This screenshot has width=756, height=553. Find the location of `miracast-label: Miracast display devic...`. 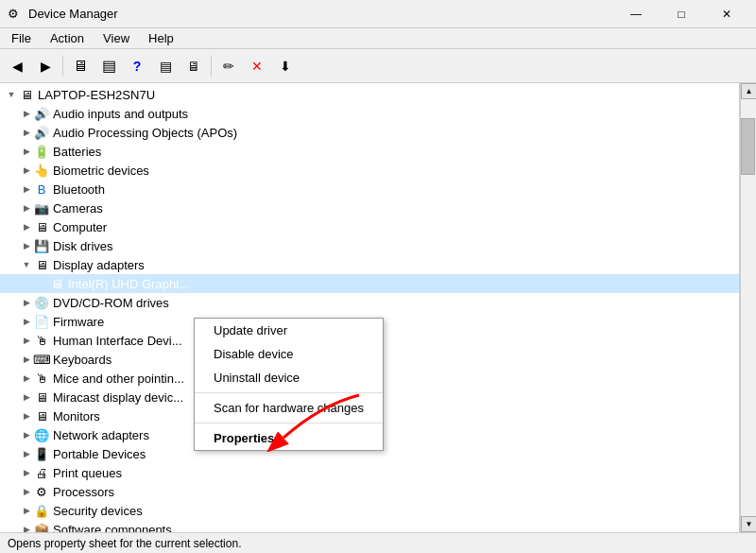

miracast-label: Miracast display devic... is located at coordinates (118, 397).